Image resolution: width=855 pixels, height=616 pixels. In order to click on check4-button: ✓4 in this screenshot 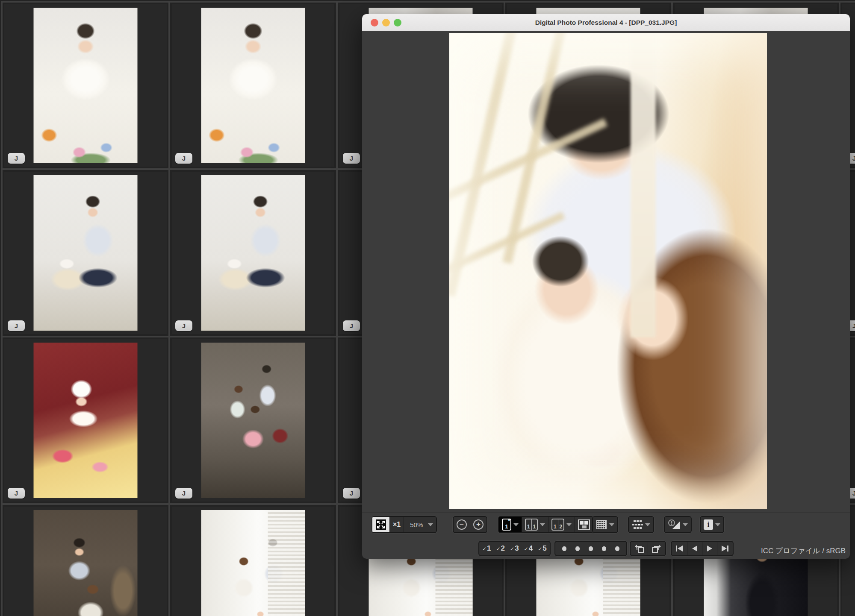, I will do `click(531, 549)`.